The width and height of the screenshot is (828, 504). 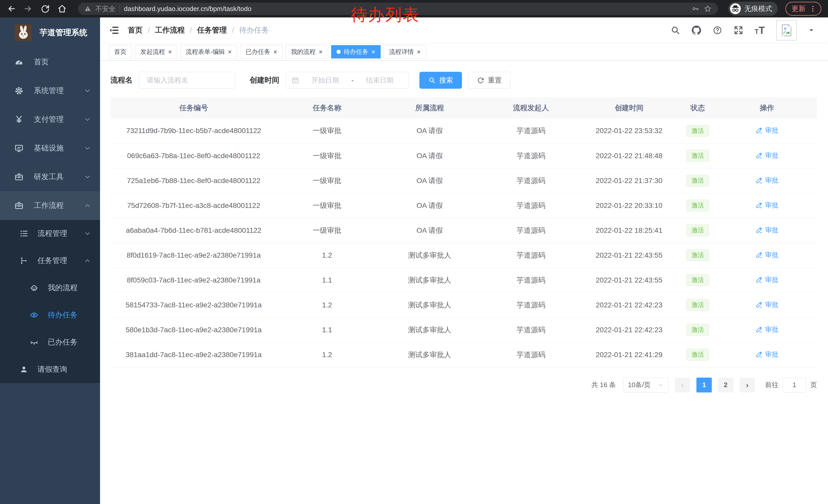 What do you see at coordinates (156, 52) in the screenshot?
I see `tab-start-process: 发起流程×` at bounding box center [156, 52].